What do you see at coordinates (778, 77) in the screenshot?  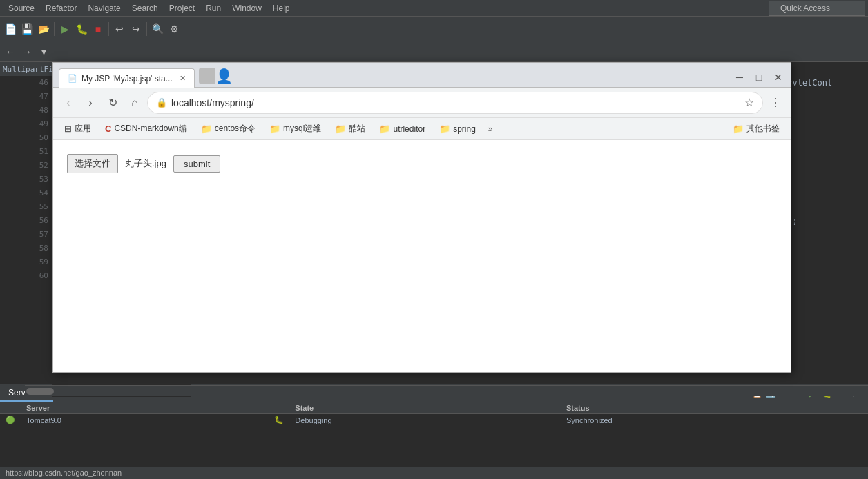 I see `close-button: ✕` at bounding box center [778, 77].